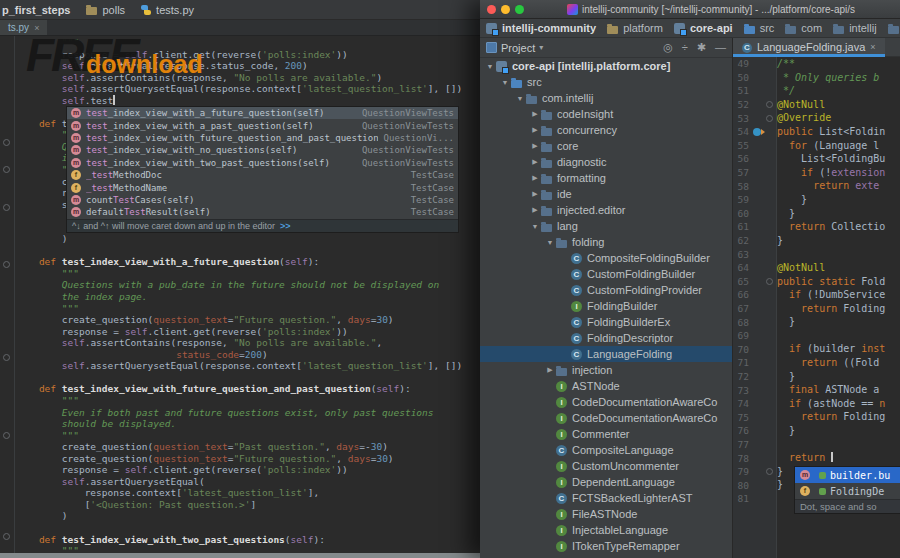 The width and height of the screenshot is (900, 558). What do you see at coordinates (168, 10) in the screenshot?
I see `breadcrumb-item: tests.py` at bounding box center [168, 10].